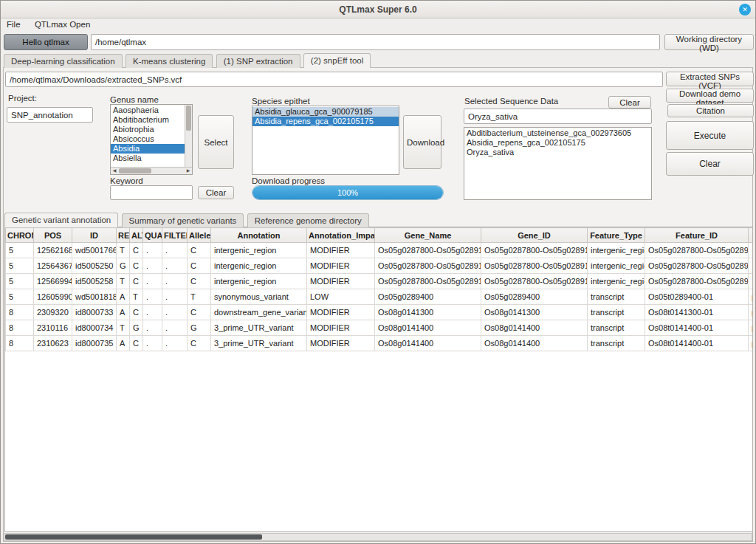  I want to click on column-header: Feature_ID, so click(697, 235).